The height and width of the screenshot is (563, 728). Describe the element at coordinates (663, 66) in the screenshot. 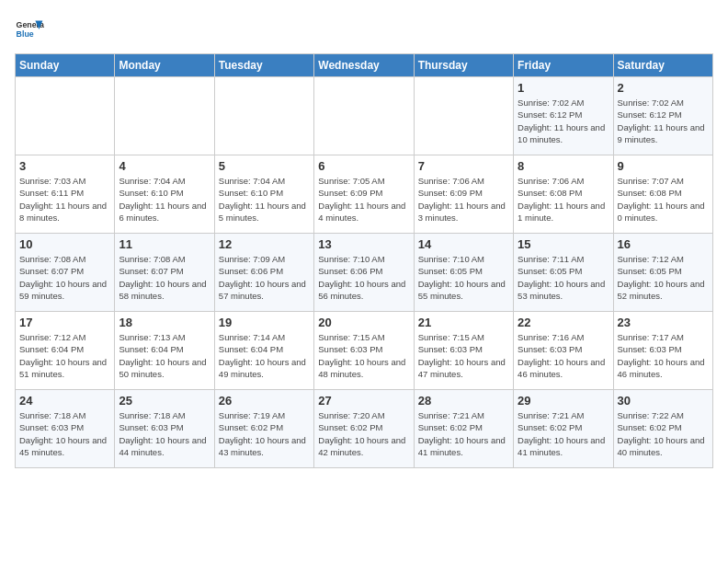

I see `weekday-header-saturday: Saturday` at that location.